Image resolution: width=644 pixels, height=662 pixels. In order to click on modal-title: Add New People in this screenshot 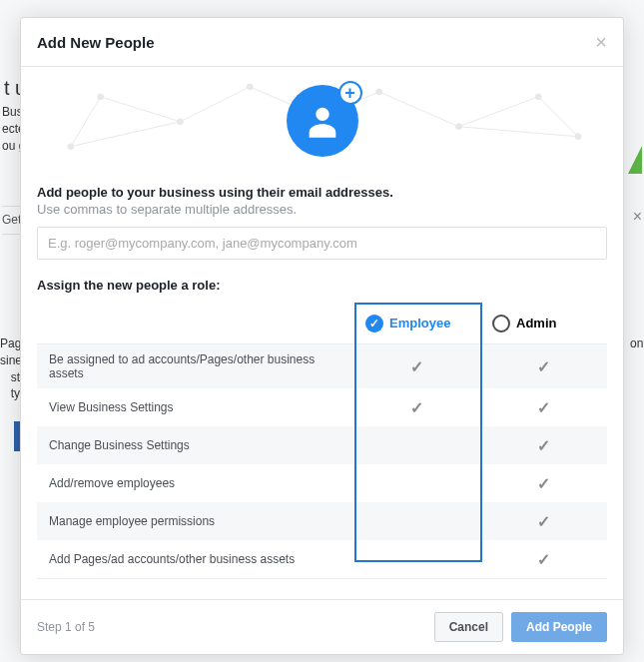, I will do `click(96, 42)`.